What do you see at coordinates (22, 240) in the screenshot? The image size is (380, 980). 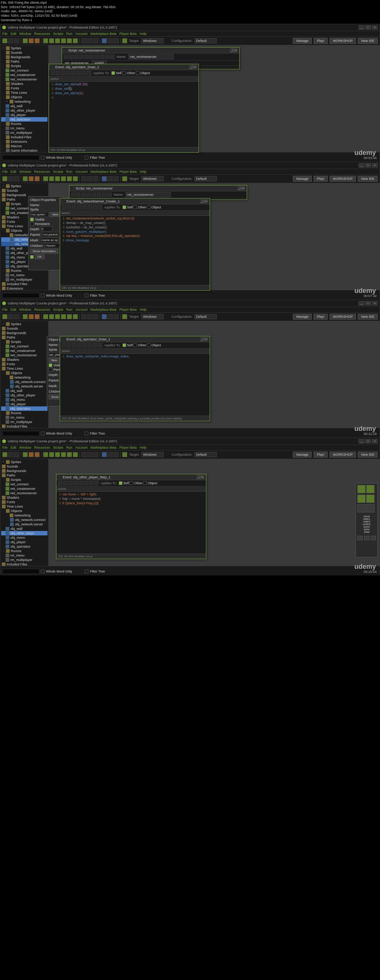 I see `tree-obj-selected: obj_netwo` at bounding box center [22, 240].